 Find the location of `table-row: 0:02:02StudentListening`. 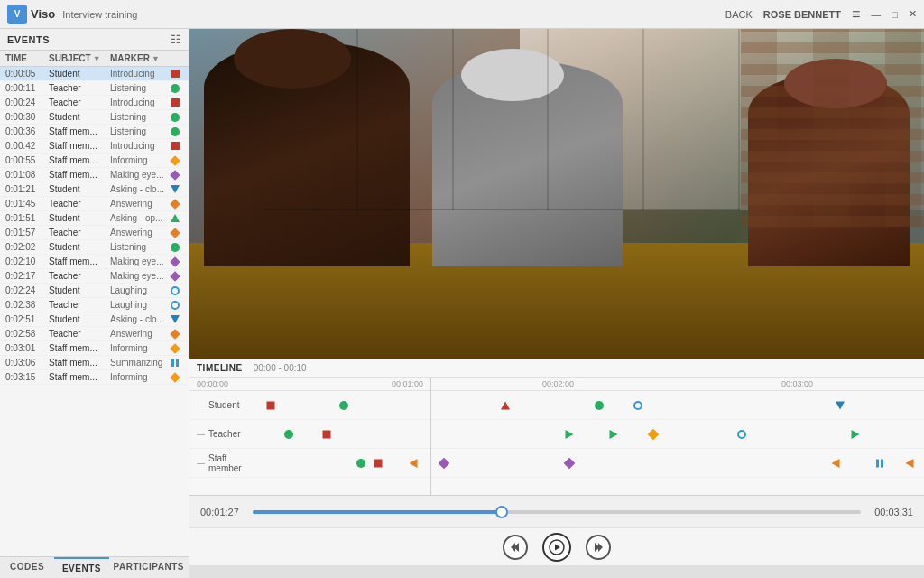

table-row: 0:02:02StudentListening is located at coordinates (94, 247).